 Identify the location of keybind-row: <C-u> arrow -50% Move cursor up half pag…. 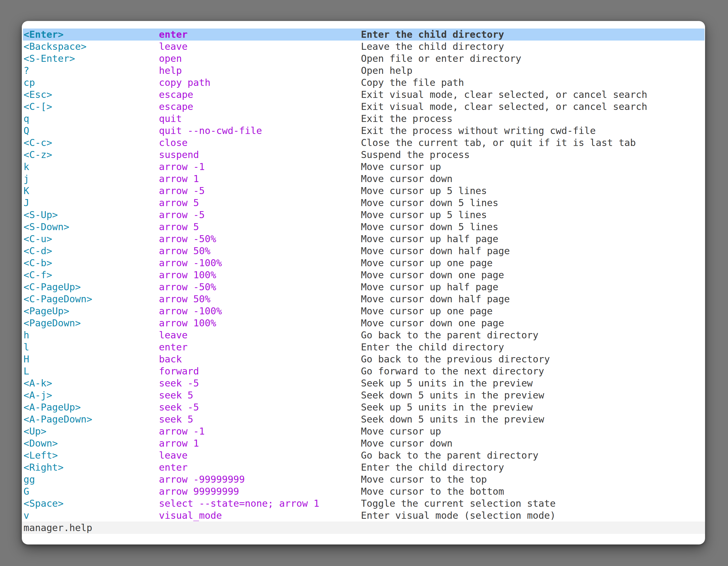
(363, 239).